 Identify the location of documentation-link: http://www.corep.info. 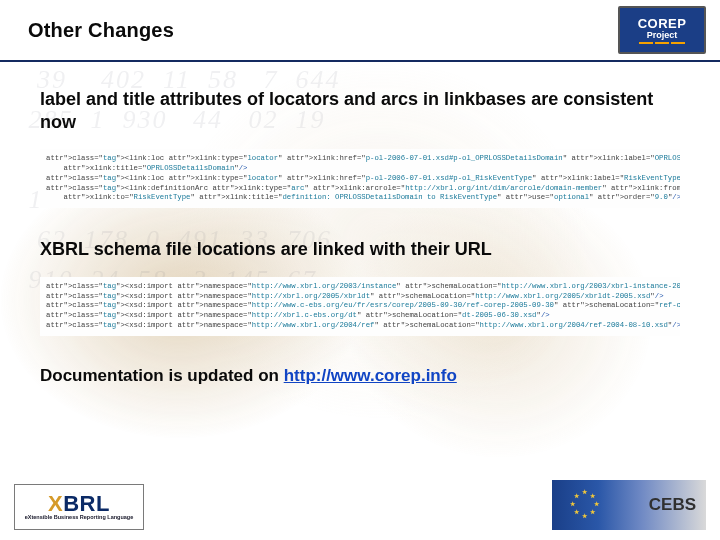
(370, 376).